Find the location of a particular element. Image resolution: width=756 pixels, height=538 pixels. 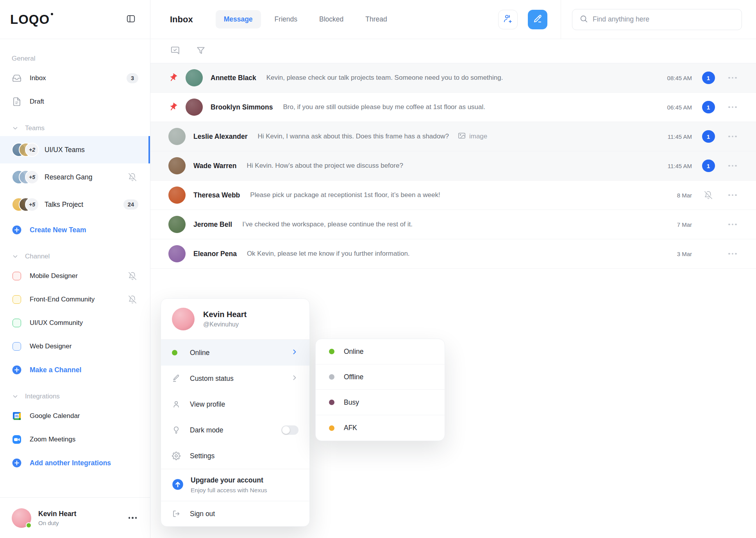

tab-friends: Friends is located at coordinates (286, 20).